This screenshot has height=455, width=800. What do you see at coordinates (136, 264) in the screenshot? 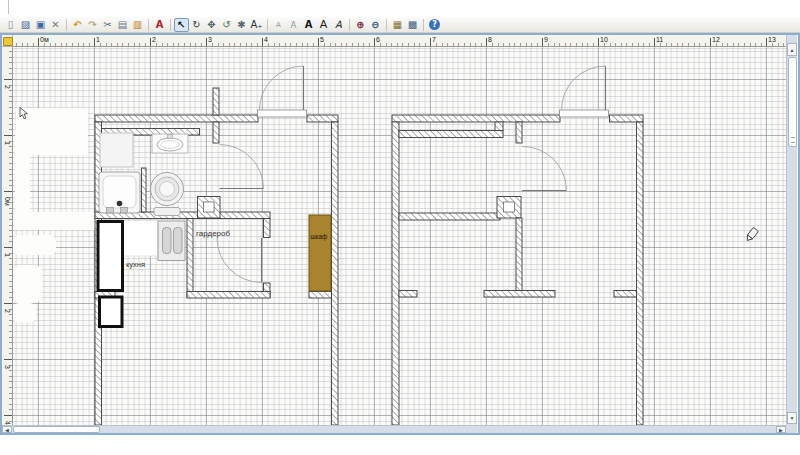
I see `kitchen-label: кухня` at bounding box center [136, 264].